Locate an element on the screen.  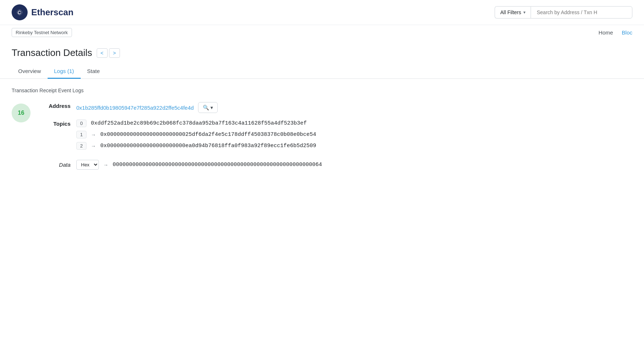
topic-value-1: 0x00000000000000000000000025df6da2f4e5c1… is located at coordinates (208, 134).